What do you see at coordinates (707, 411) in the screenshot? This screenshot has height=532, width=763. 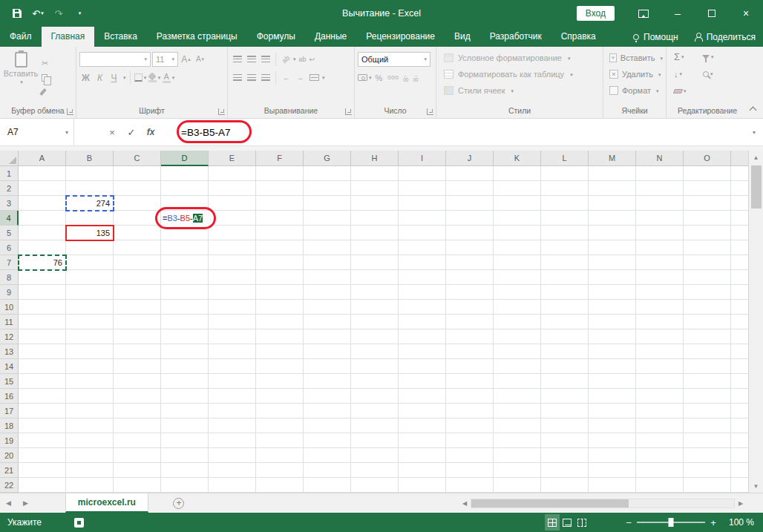 I see `cell-o17` at bounding box center [707, 411].